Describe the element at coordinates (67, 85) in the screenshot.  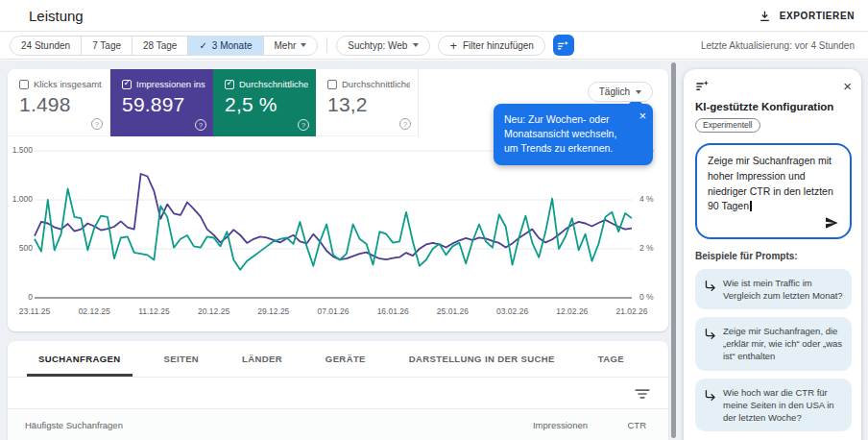
I see `metric-card-label: Klicks insgesamt` at that location.